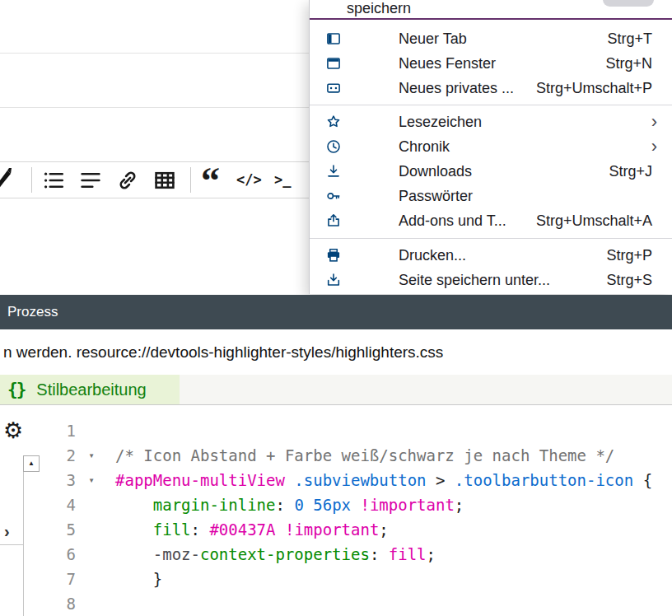  I want to click on code-line: 3 ▾ #appMenu-multiView .subviewbutton > …, so click(357, 480).